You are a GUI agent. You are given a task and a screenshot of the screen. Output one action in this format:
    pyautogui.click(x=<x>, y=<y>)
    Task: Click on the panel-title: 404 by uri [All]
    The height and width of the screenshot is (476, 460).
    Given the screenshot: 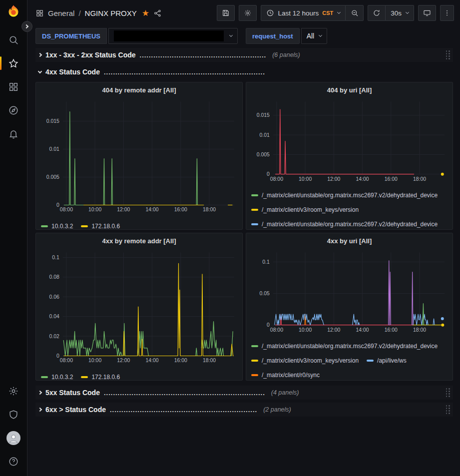 What is the action you would take?
    pyautogui.click(x=350, y=90)
    